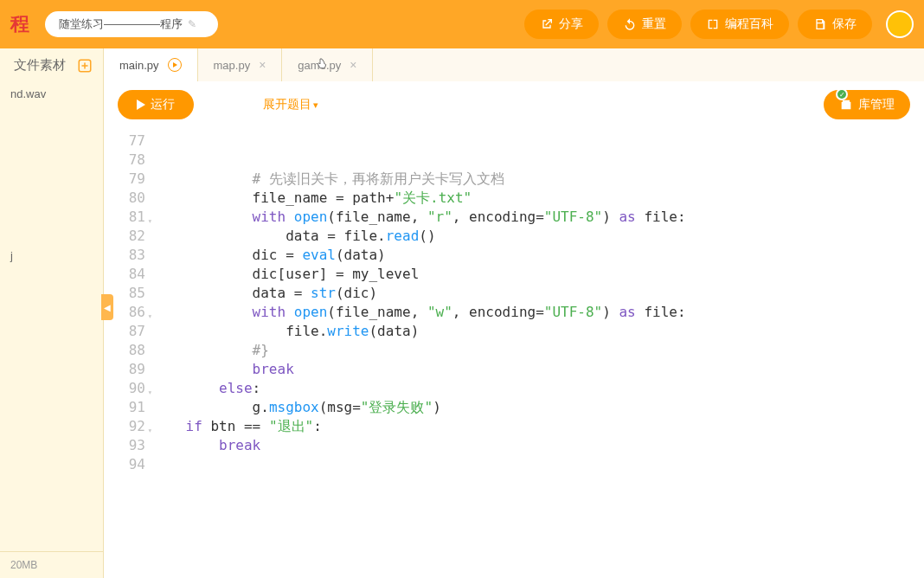  Describe the element at coordinates (547, 24) in the screenshot. I see `share-icon` at that location.